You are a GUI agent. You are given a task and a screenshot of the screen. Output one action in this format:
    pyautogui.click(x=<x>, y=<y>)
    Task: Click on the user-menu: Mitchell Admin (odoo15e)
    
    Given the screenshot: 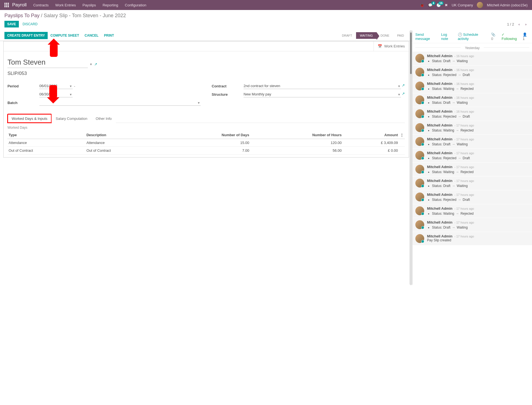 What is the action you would take?
    pyautogui.click(x=507, y=5)
    